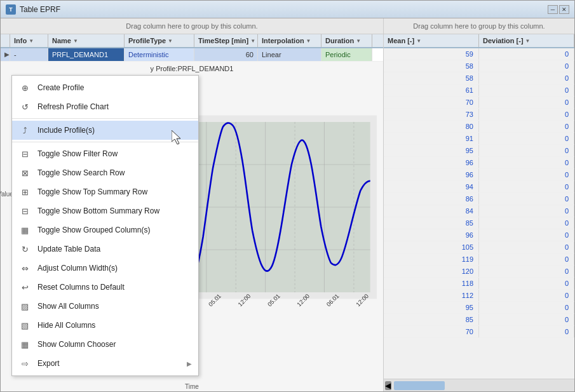 This screenshot has height=392, width=575. Describe the element at coordinates (25, 154) in the screenshot. I see `menu-icon: ⊟` at that location.